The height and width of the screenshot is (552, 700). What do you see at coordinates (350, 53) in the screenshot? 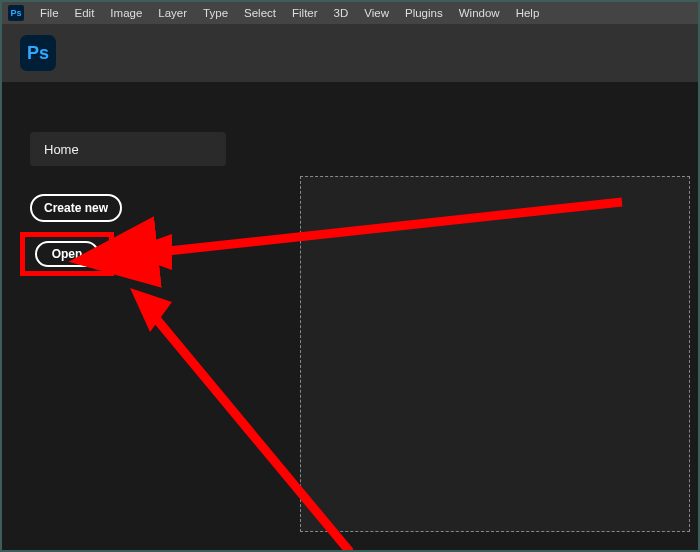
I see `header-toolbar: Ps` at bounding box center [350, 53].